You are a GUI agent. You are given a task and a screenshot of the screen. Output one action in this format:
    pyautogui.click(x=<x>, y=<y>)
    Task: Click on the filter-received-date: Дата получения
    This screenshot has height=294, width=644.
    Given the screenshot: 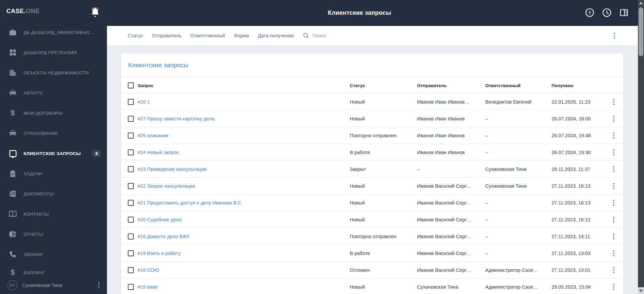 What is the action you would take?
    pyautogui.click(x=276, y=36)
    